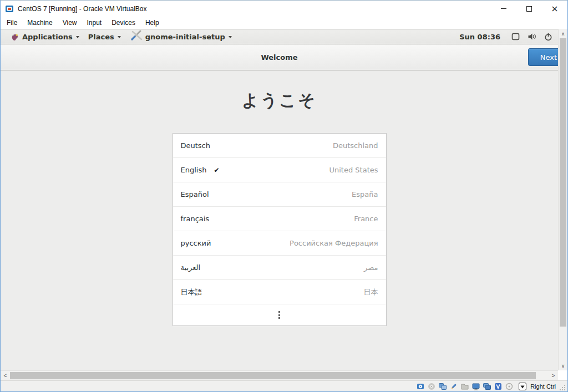  What do you see at coordinates (454, 386) in the screenshot?
I see `usb-icon` at bounding box center [454, 386].